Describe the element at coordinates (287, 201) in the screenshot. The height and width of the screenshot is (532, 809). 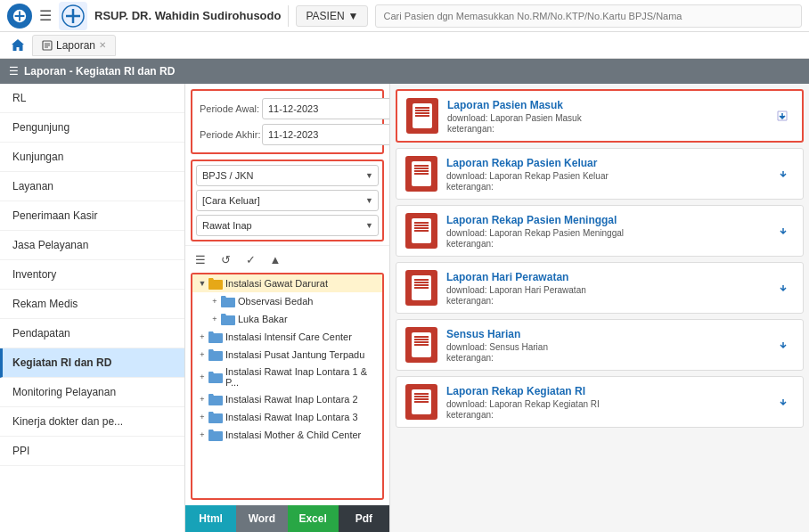
I see `dropdown-section: BPJS / JKN Umum Asuransi ▼ [Cara Keluar]…` at that location.